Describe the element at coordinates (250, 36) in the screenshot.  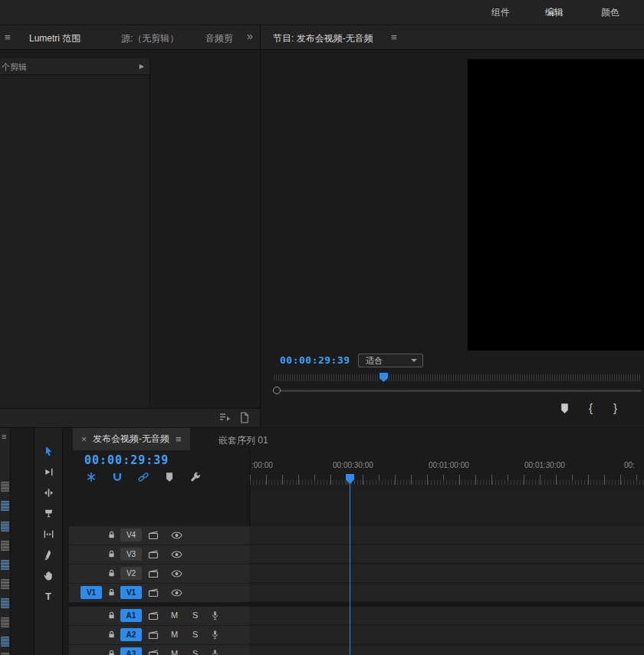
I see `tab-overflow-icon: »` at that location.